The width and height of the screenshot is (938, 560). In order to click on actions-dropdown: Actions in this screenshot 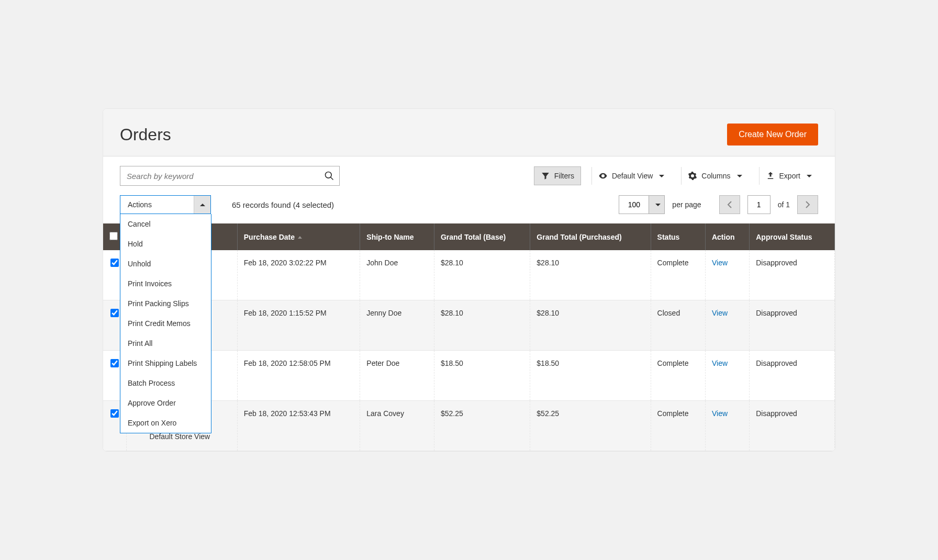, I will do `click(165, 205)`.